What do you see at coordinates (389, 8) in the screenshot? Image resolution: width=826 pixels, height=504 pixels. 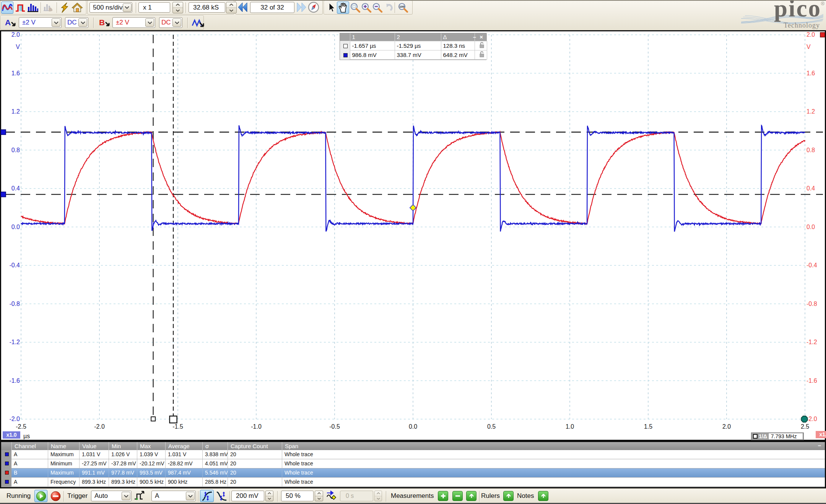 I see `undo-zoom-button-disabled` at bounding box center [389, 8].